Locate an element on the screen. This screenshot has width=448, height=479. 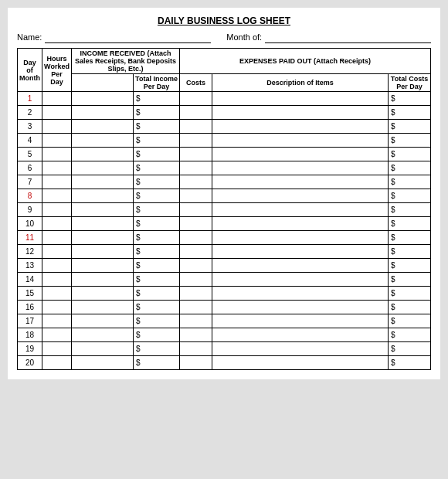
name-input-line is located at coordinates (128, 37).